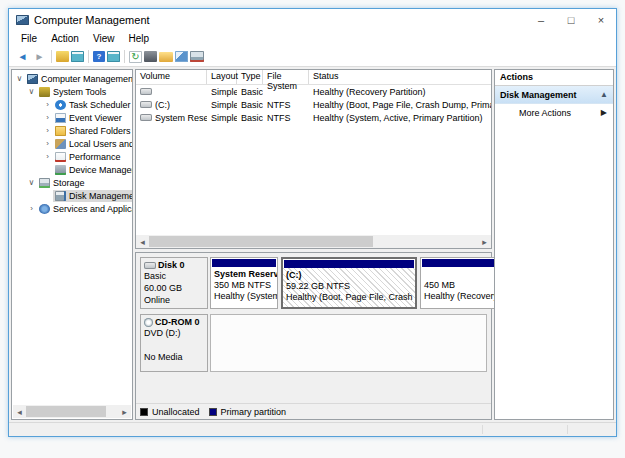 This screenshot has width=625, height=458. I want to click on tree-horizontal-scrollbar: ◂ ▸, so click(72, 412).